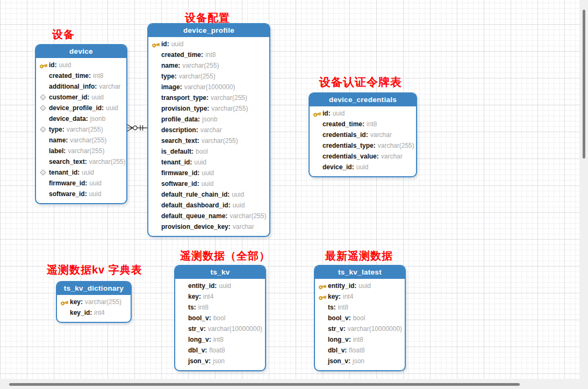 The width and height of the screenshot is (588, 389). What do you see at coordinates (207, 18) in the screenshot?
I see `table-caption-device_profile: 设备配置` at bounding box center [207, 18].